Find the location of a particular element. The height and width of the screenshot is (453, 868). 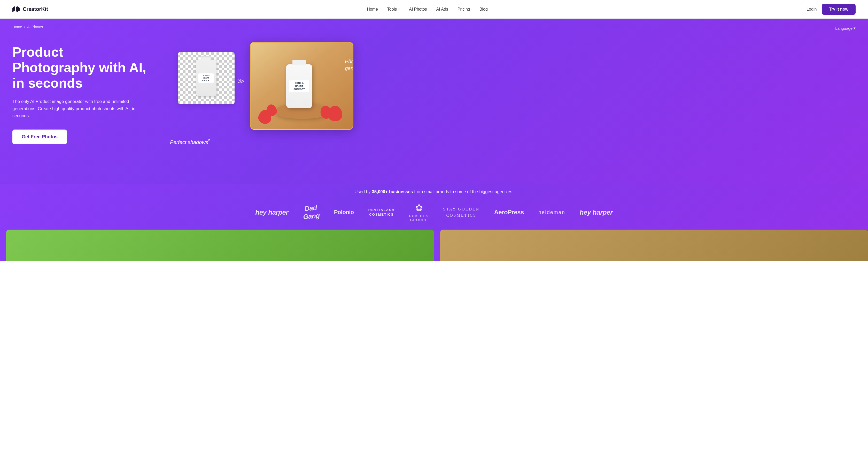

nav-links: Home Tools ▾ AI Photos AI Ads Pricing Bl… is located at coordinates (427, 9).